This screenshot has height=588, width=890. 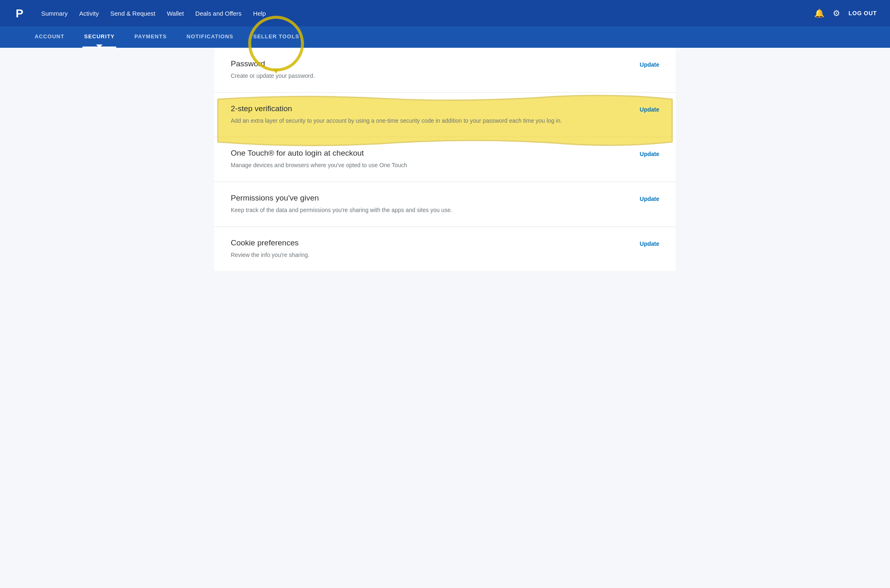 I want to click on permissions-content: Permissions you've given Keep track of t…, so click(x=431, y=204).